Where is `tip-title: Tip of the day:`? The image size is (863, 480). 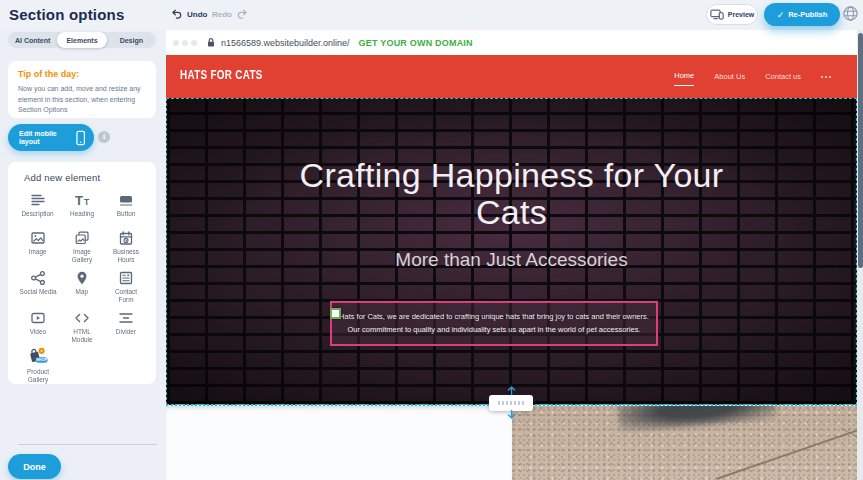 tip-title: Tip of the day: is located at coordinates (82, 74).